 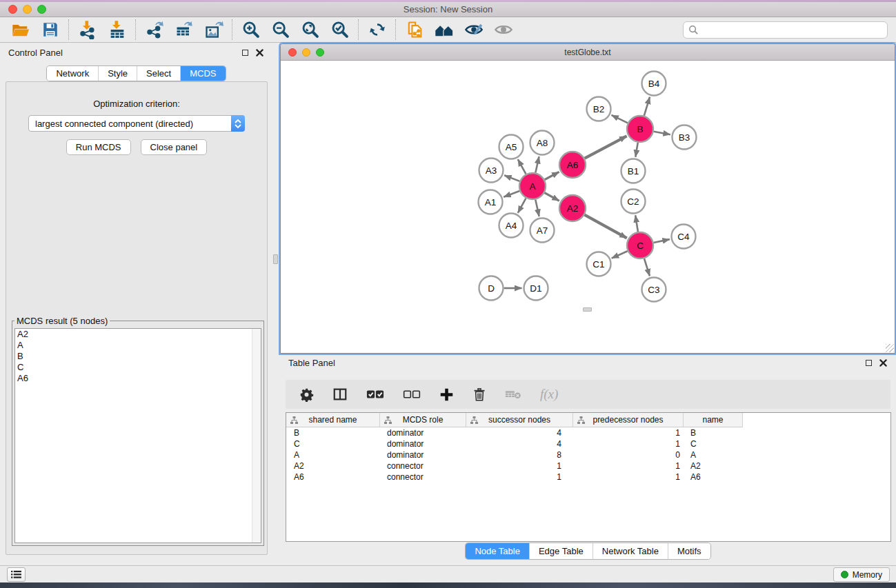 I want to click on vertical-divider-handle, so click(x=276, y=259).